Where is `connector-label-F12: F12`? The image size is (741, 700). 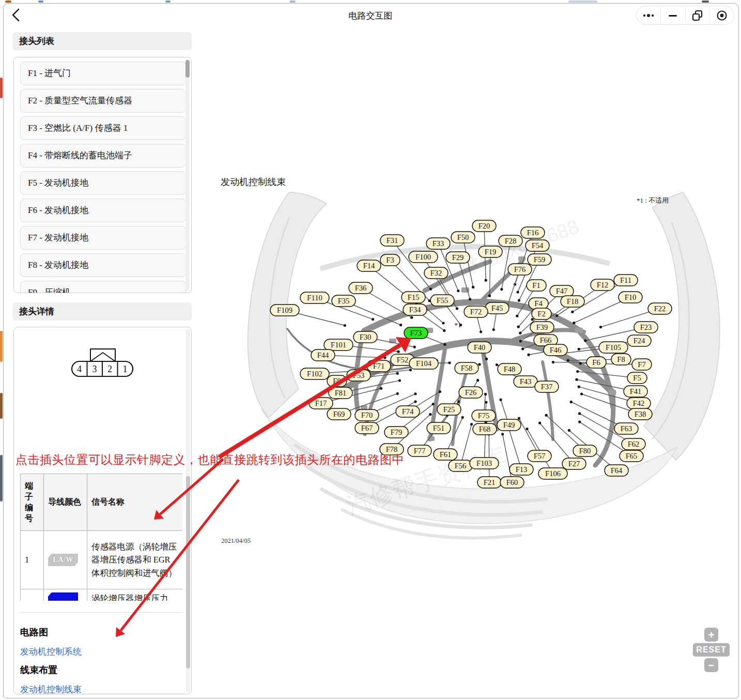 connector-label-F12: F12 is located at coordinates (603, 285).